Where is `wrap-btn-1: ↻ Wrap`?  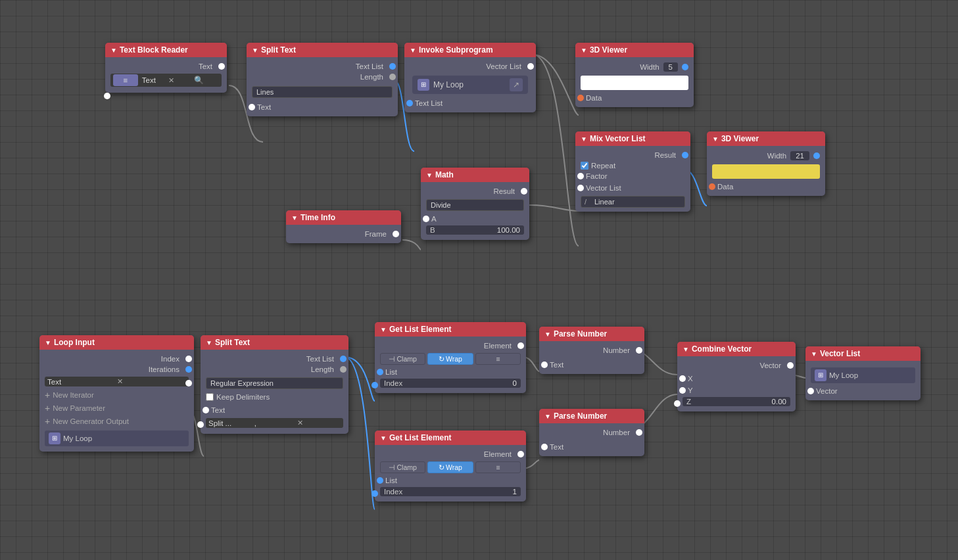 wrap-btn-1: ↻ Wrap is located at coordinates (450, 359).